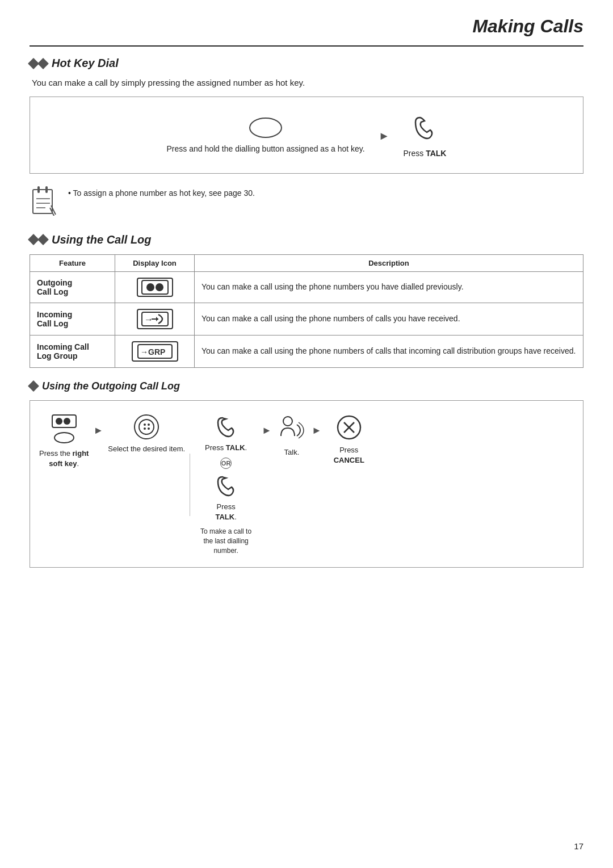  Describe the element at coordinates (146, 427) in the screenshot. I see `speaker-dots` at that location.